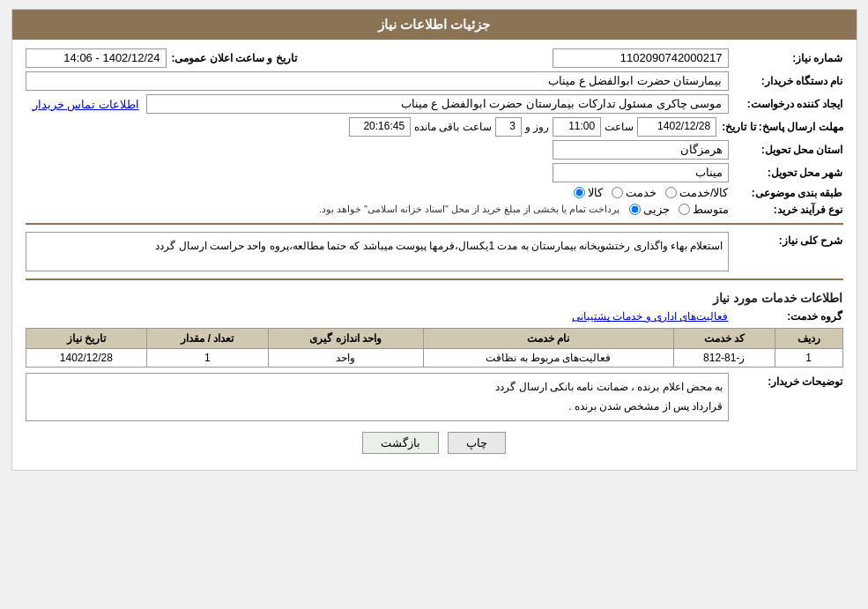 This screenshot has height=609, width=868. What do you see at coordinates (596, 192) in the screenshot?
I see `category-label-1: کالا` at bounding box center [596, 192].